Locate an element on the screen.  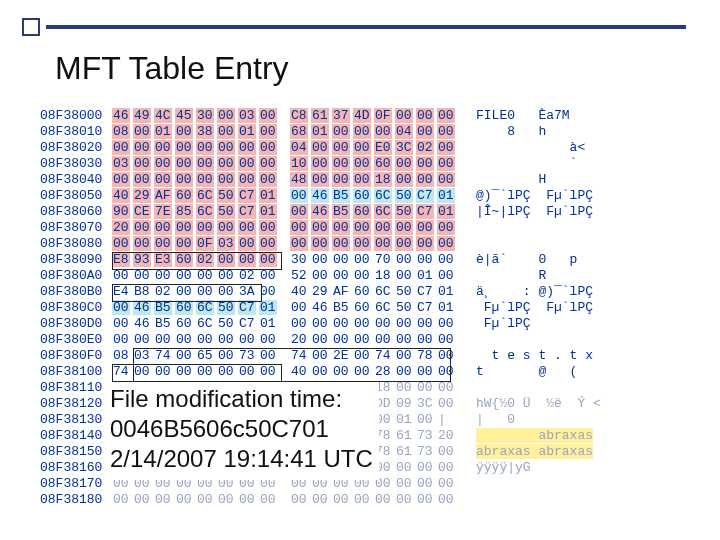
hex-row: 08F3803003000000000000001000000060000000… is located at coordinates (333, 164).